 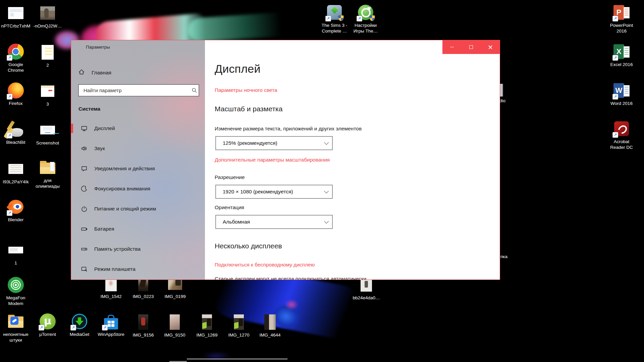 I want to click on orientation-dropdown: Альбомная, so click(x=274, y=222).